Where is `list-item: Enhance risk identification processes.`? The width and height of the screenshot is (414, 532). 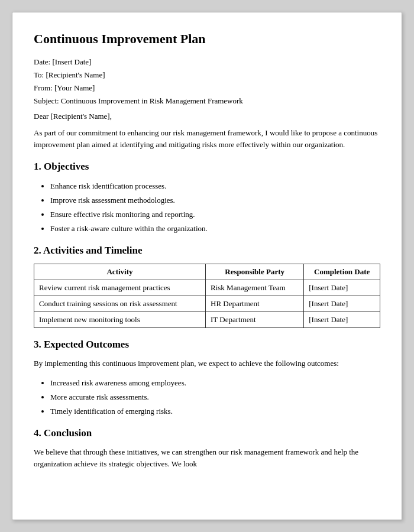
list-item: Enhance risk identification processes. is located at coordinates (215, 186).